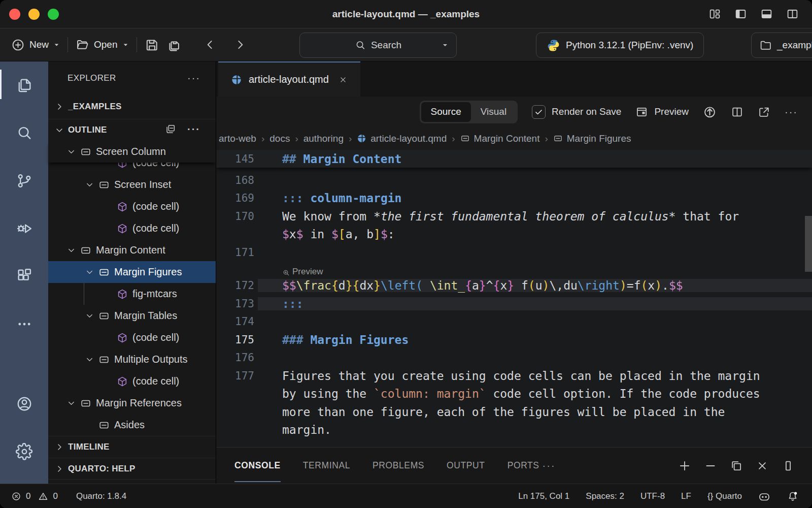  What do you see at coordinates (132, 447) in the screenshot?
I see `timeline-section-header: TIMELINE` at bounding box center [132, 447].